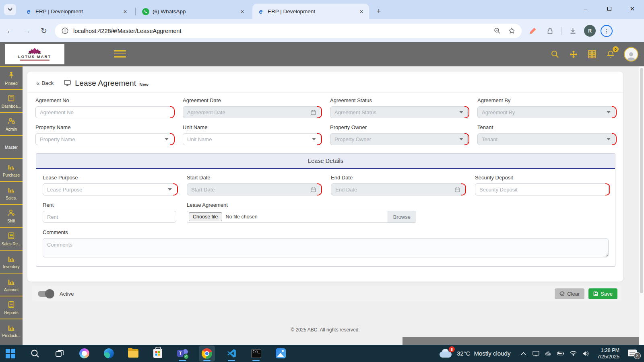 The image size is (644, 362). Describe the element at coordinates (399, 112) in the screenshot. I see `agreement-status-select: Agreement Status` at that location.